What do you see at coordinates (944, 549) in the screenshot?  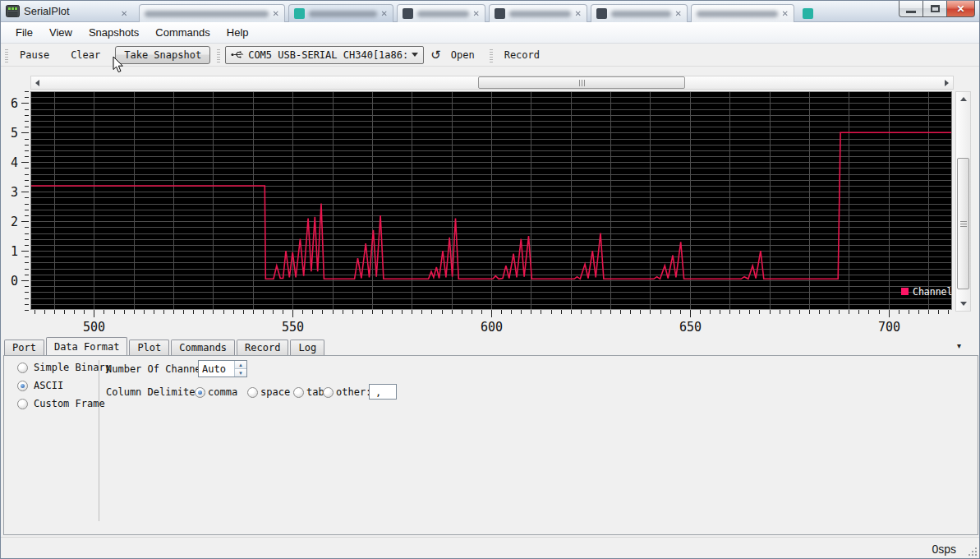 I see `sps-counter: 0sps` at bounding box center [944, 549].